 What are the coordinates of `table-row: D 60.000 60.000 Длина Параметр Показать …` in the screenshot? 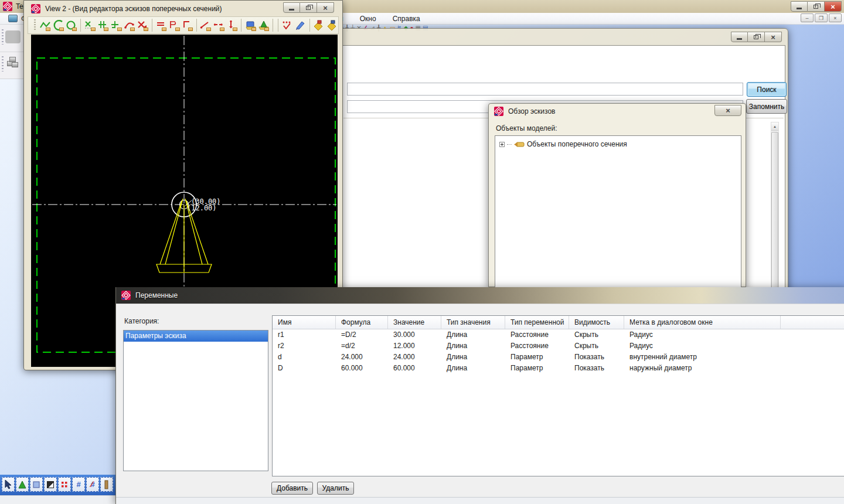 It's located at (558, 368).